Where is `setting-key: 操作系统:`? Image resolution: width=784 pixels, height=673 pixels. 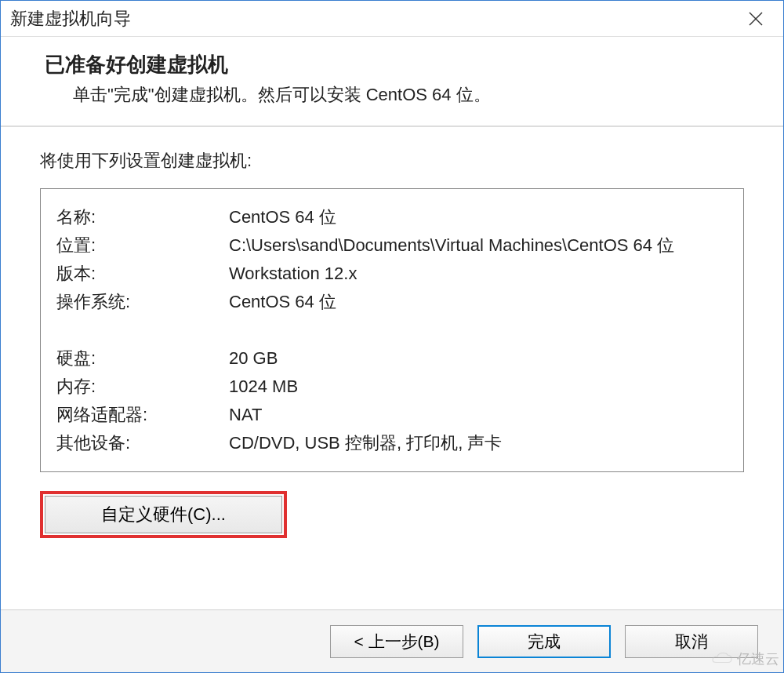
setting-key: 操作系统: is located at coordinates (143, 302).